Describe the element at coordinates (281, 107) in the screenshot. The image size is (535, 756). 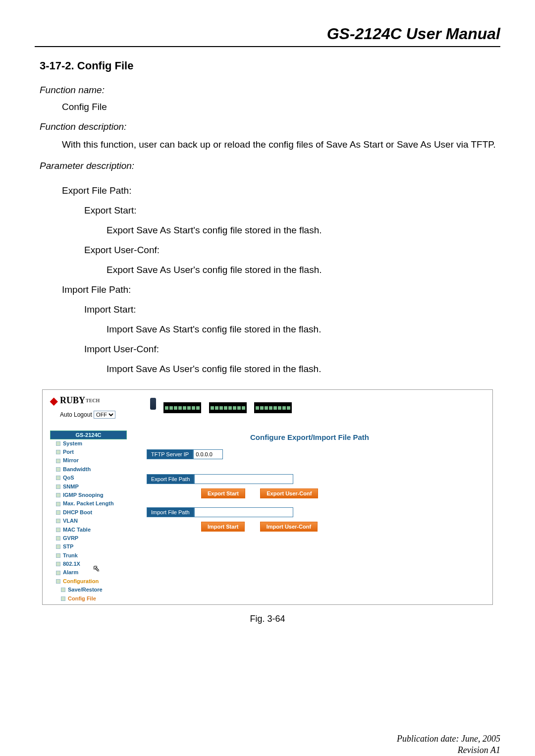
I see `function-name-value: Config File` at that location.